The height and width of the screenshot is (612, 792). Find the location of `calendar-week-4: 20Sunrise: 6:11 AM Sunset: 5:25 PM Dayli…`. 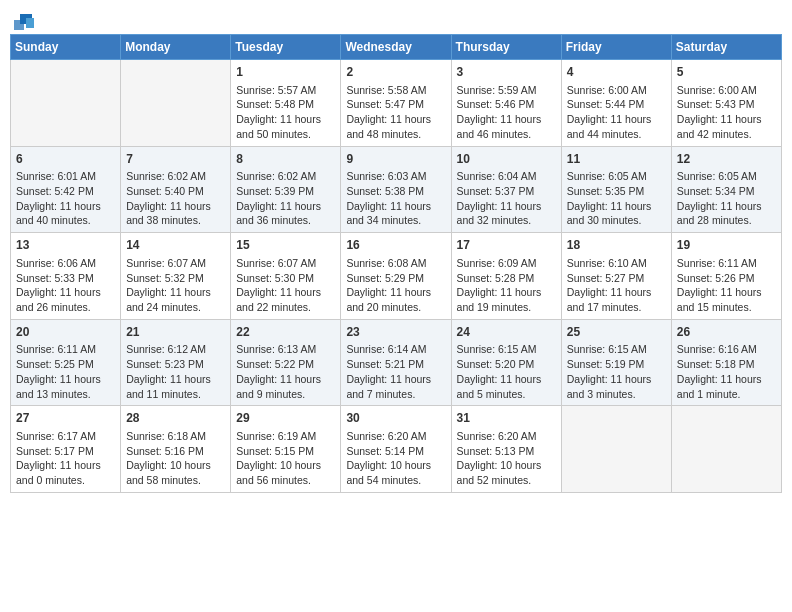

calendar-week-4: 20Sunrise: 6:11 AM Sunset: 5:25 PM Dayli… is located at coordinates (396, 362).